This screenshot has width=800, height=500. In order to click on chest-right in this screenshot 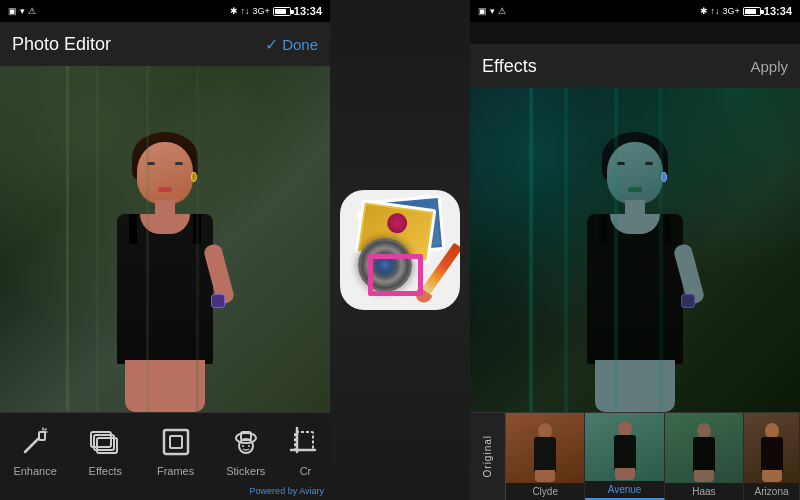, I will do `click(635, 224)`.